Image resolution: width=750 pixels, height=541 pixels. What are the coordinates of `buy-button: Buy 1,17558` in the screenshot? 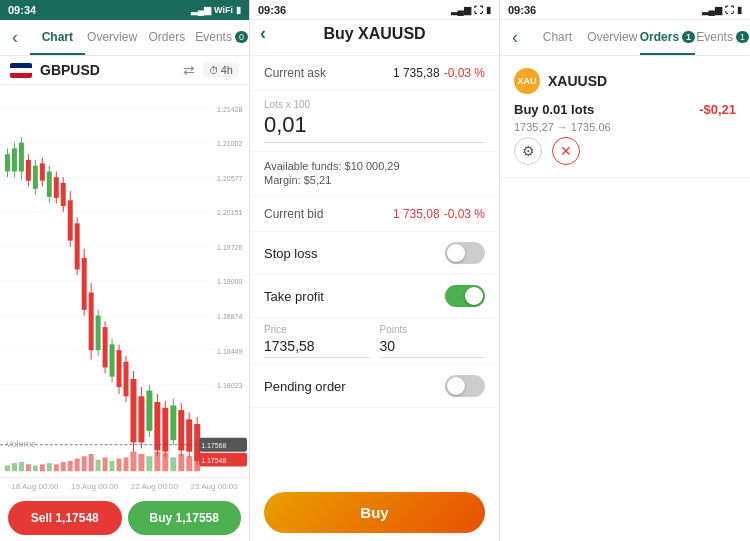 It's located at (185, 518).